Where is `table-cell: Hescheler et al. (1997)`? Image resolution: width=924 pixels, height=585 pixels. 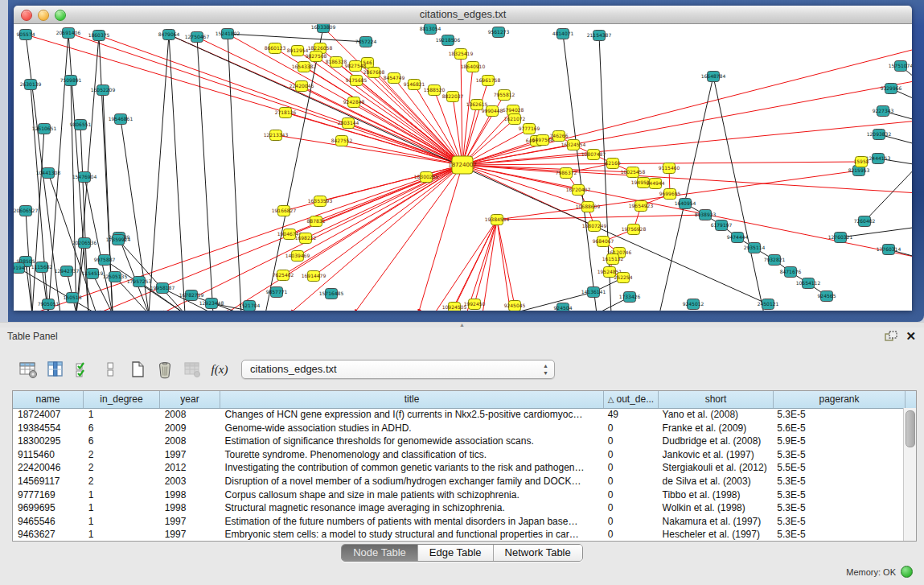 table-cell: Hescheler et al. (1997) is located at coordinates (716, 534).